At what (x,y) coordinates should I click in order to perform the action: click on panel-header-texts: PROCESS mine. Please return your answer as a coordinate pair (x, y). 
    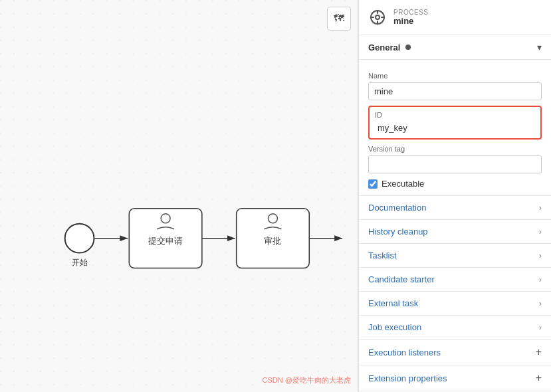
    Looking at the image, I should click on (411, 17).